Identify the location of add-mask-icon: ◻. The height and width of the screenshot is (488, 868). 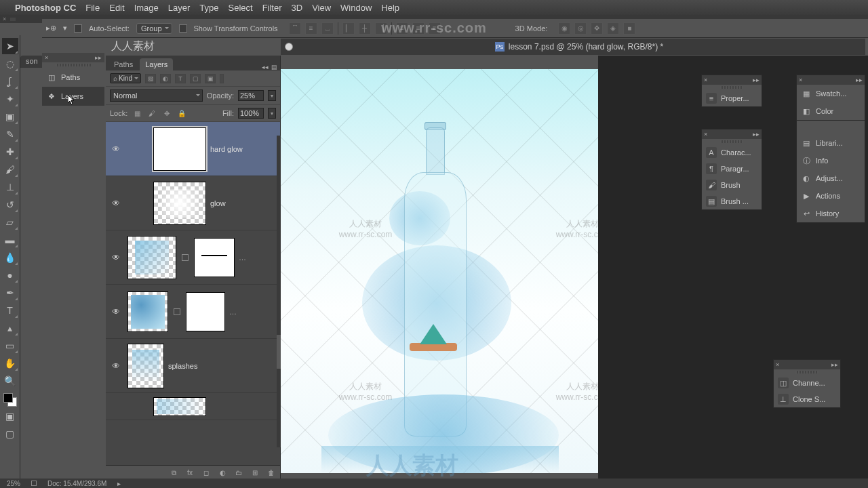
(206, 473).